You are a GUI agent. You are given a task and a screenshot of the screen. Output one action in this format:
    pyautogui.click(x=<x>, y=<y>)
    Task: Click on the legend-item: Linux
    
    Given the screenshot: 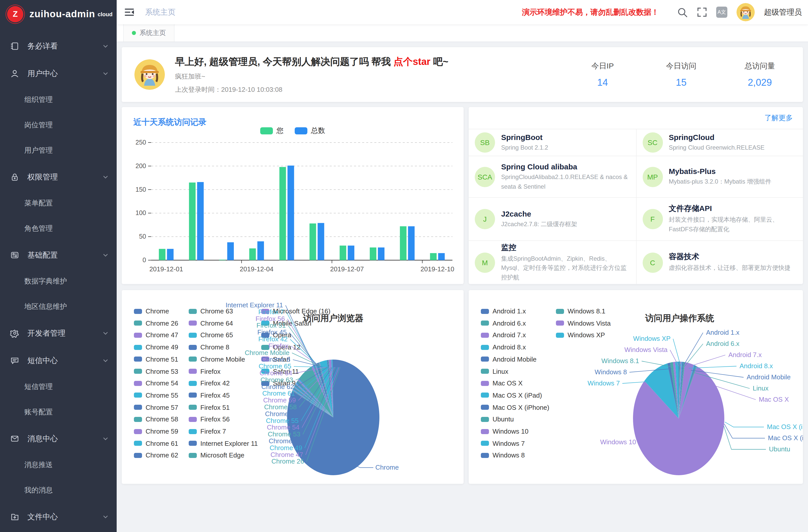 What is the action you would take?
    pyautogui.click(x=494, y=371)
    